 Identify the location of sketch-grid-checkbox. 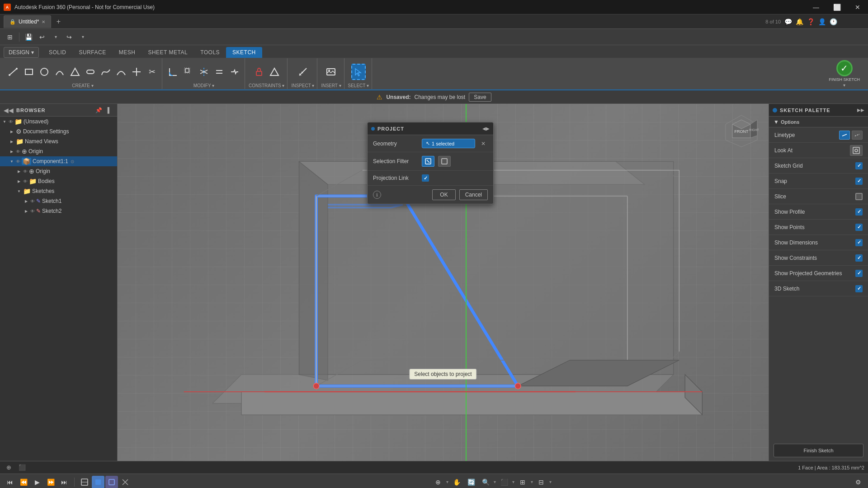
(859, 166).